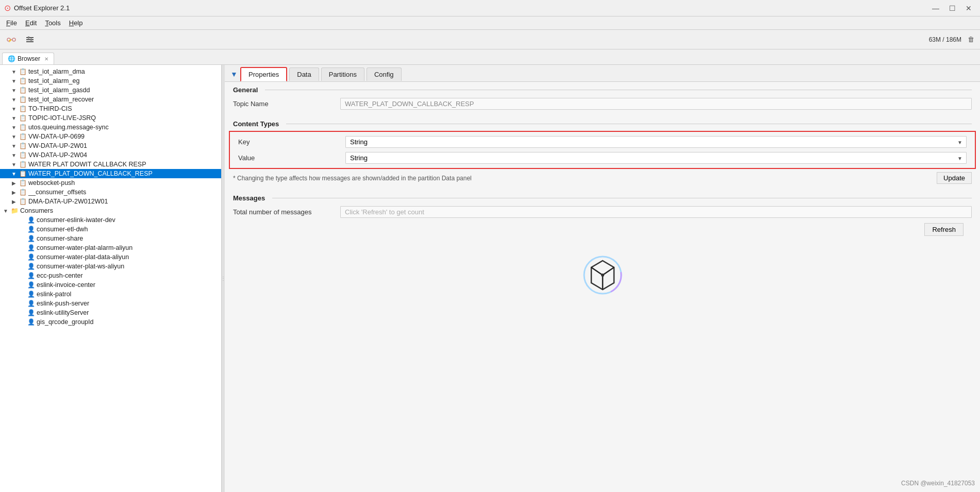 This screenshot has height=492, width=980. What do you see at coordinates (234, 74) in the screenshot?
I see `tabs-down-arrow: ▼` at bounding box center [234, 74].